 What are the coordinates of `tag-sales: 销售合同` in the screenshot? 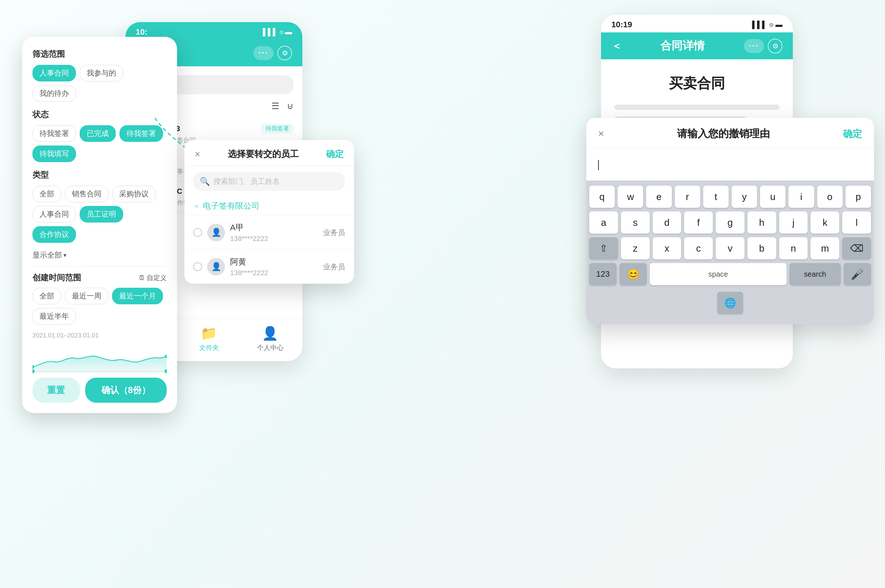 It's located at (87, 194).